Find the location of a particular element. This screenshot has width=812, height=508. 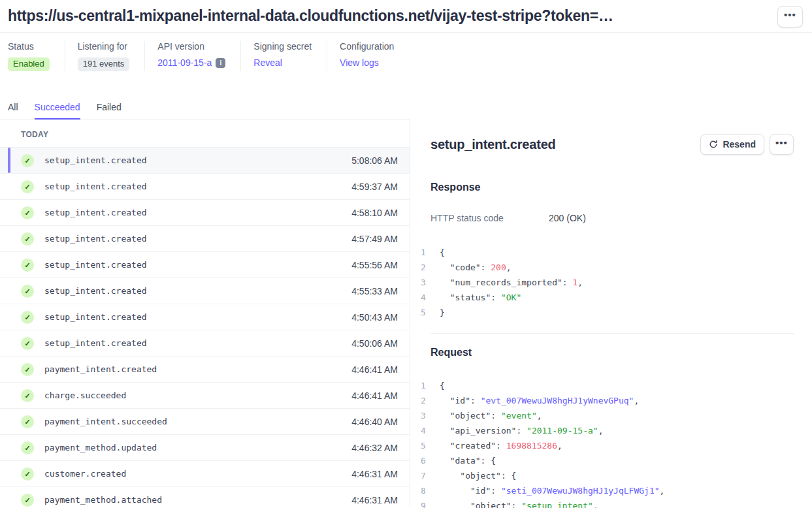

code-text: "object": "event", is located at coordinates (491, 415).